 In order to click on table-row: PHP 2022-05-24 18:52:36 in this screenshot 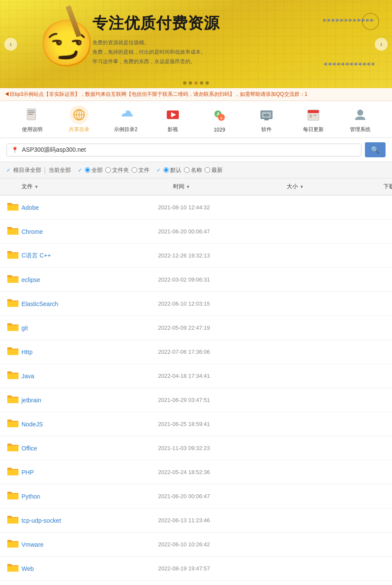, I will do `click(196, 472)`.